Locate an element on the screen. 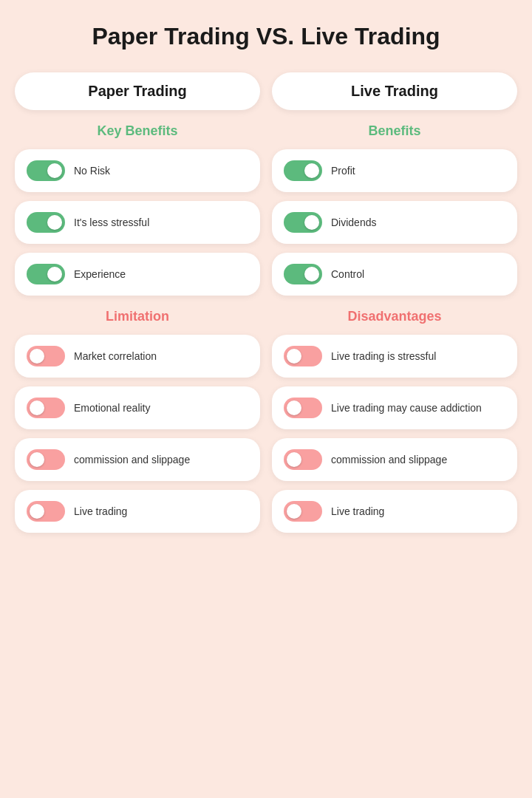  live-benefit-label-2: Control is located at coordinates (347, 274).